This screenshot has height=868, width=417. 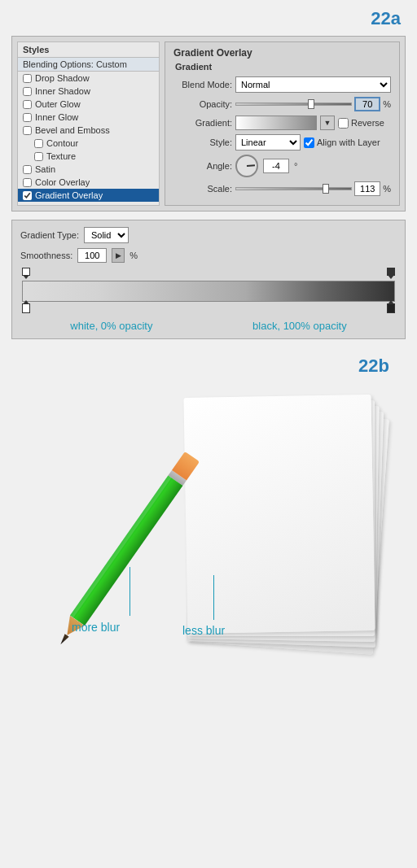 I want to click on contour-checkbox, so click(x=39, y=143).